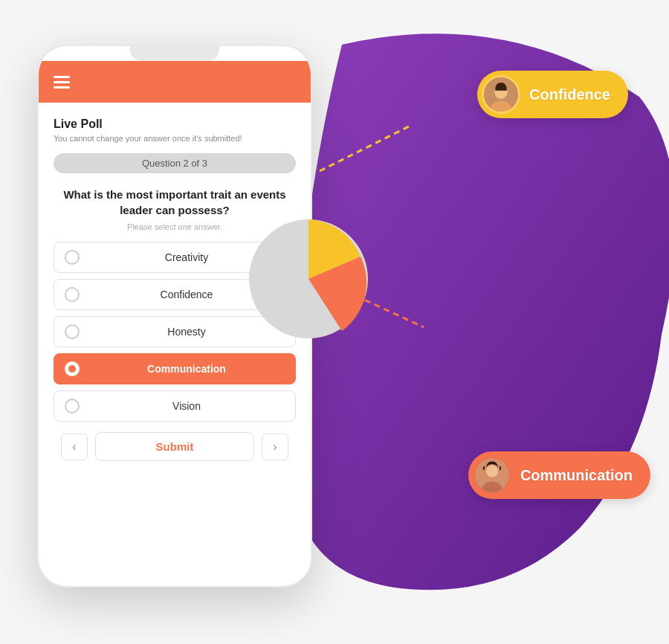  What do you see at coordinates (275, 447) in the screenshot?
I see `next-button: ›` at bounding box center [275, 447].